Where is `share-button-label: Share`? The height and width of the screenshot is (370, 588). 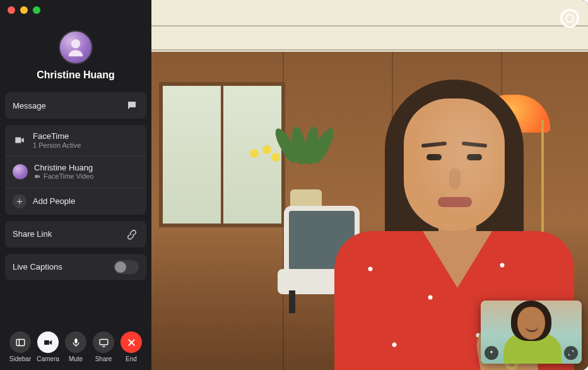 share-button-label: Share is located at coordinates (103, 359).